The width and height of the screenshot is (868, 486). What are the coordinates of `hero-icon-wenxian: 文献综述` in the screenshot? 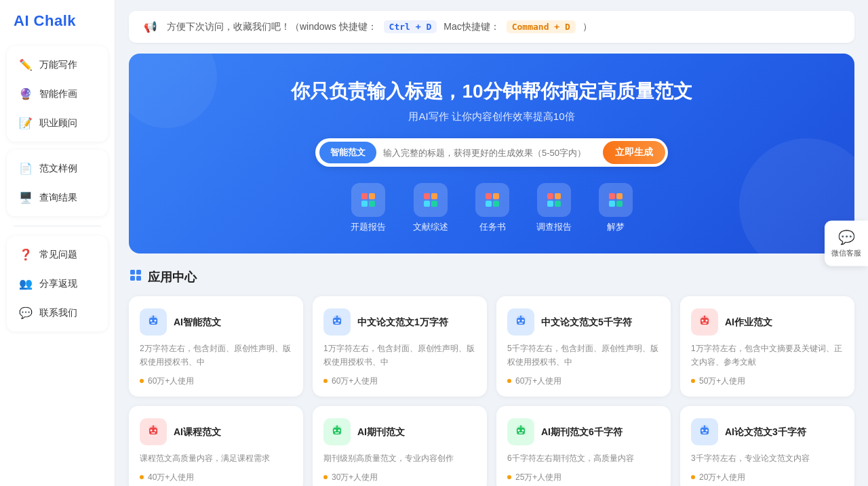 It's located at (431, 208).